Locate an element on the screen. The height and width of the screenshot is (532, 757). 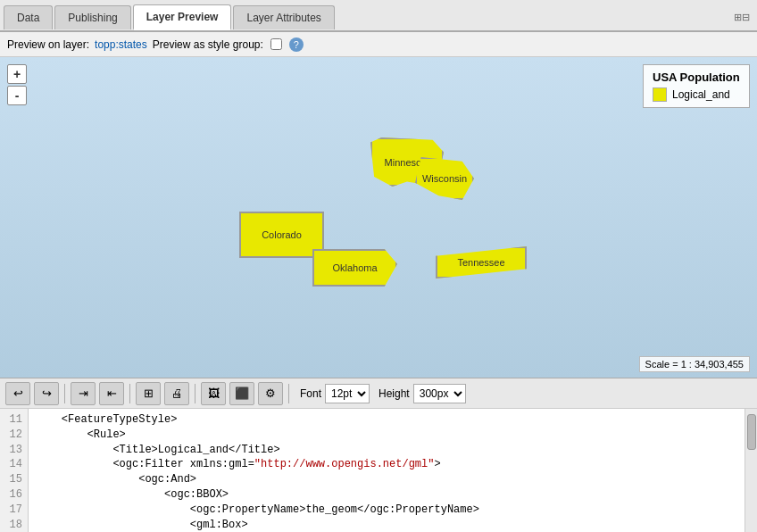
tab-data: Data is located at coordinates (29, 18).